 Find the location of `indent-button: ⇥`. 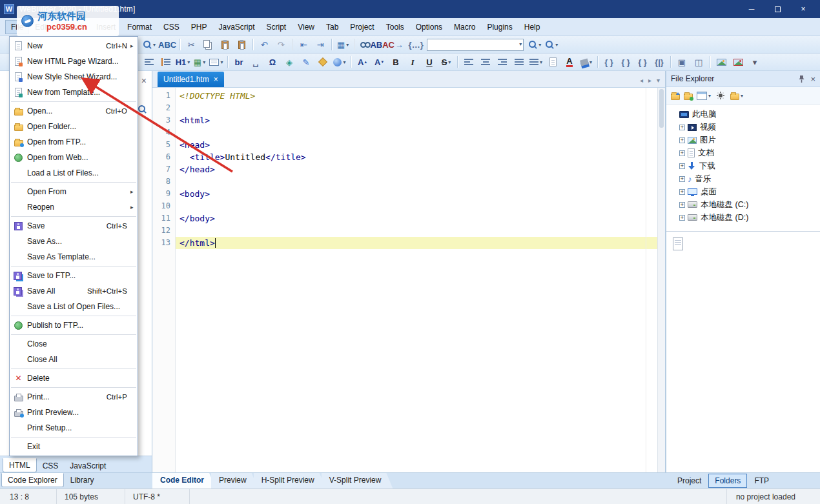

indent-button: ⇥ is located at coordinates (320, 45).